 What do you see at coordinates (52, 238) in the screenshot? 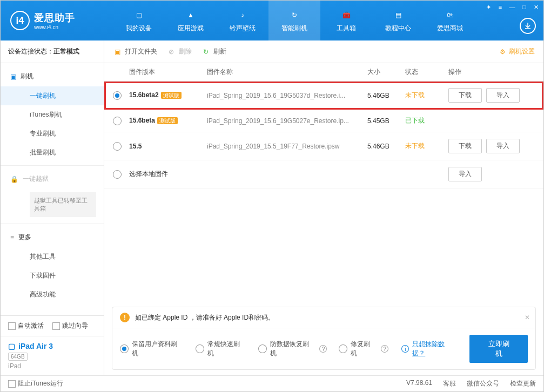
I see `sidebar-more-head: ≡ 更多` at bounding box center [52, 238].